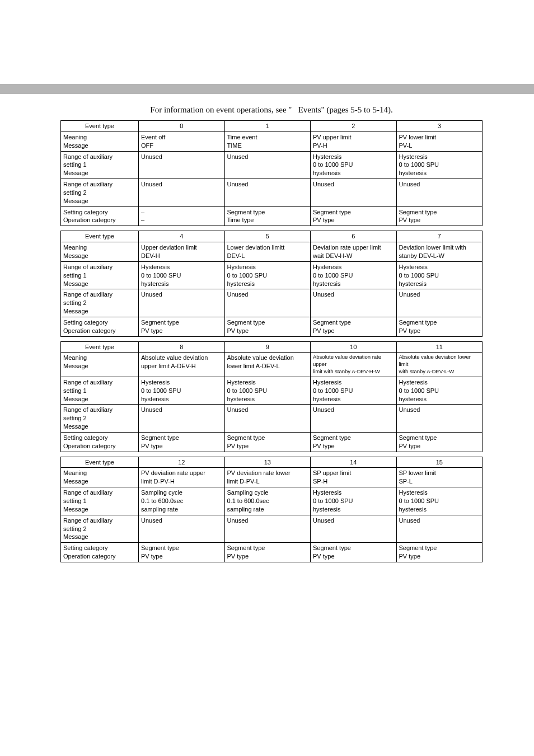 The image size is (534, 756). I want to click on col-header: 8, so click(182, 347).